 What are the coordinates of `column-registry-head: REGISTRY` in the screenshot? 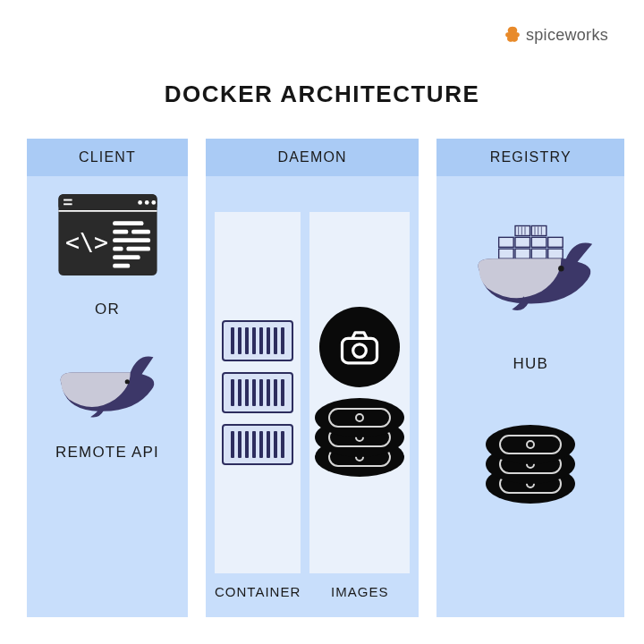 It's located at (530, 157).